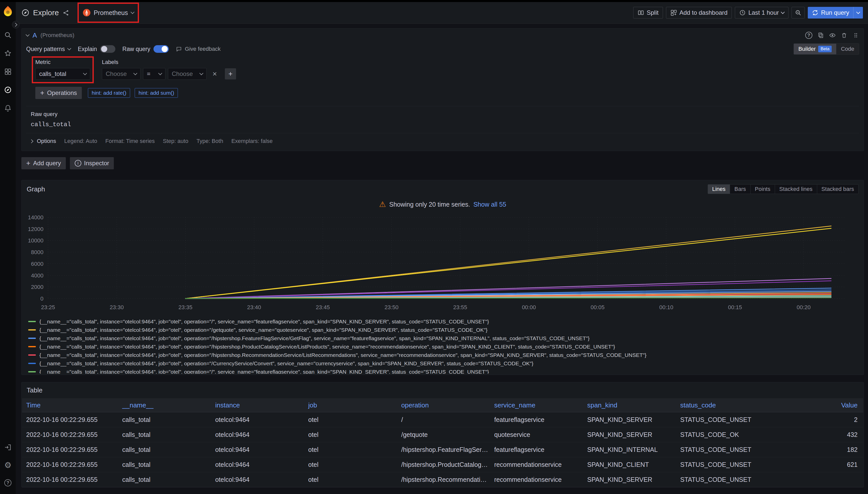  I want to click on sign-in-icon, so click(8, 447).